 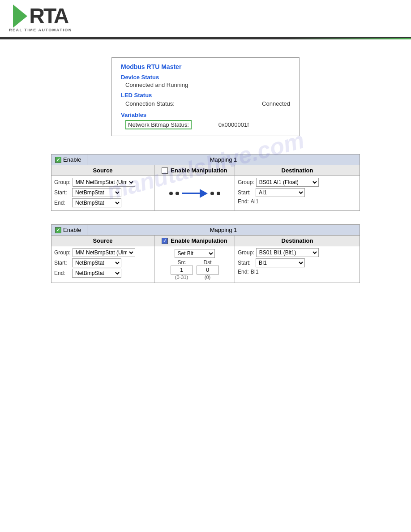 I want to click on mapping2-middle-header: Enable Manipulation, so click(x=195, y=241).